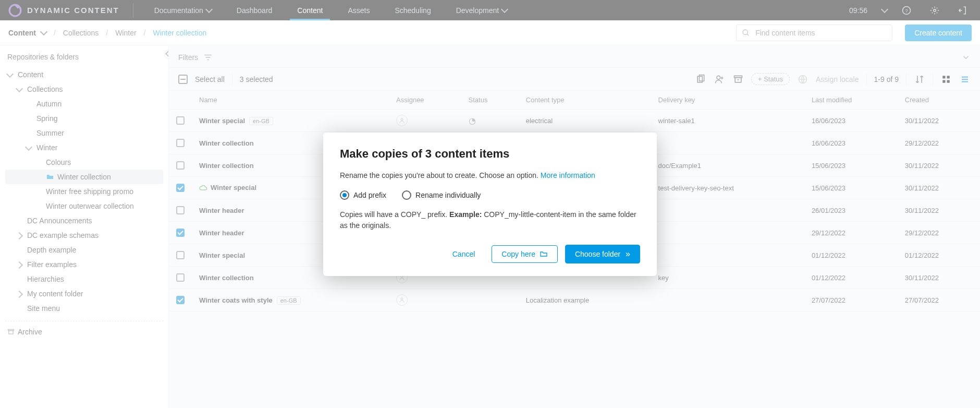 The image size is (980, 408). Describe the element at coordinates (464, 254) in the screenshot. I see `cancel-button: Cancel` at that location.